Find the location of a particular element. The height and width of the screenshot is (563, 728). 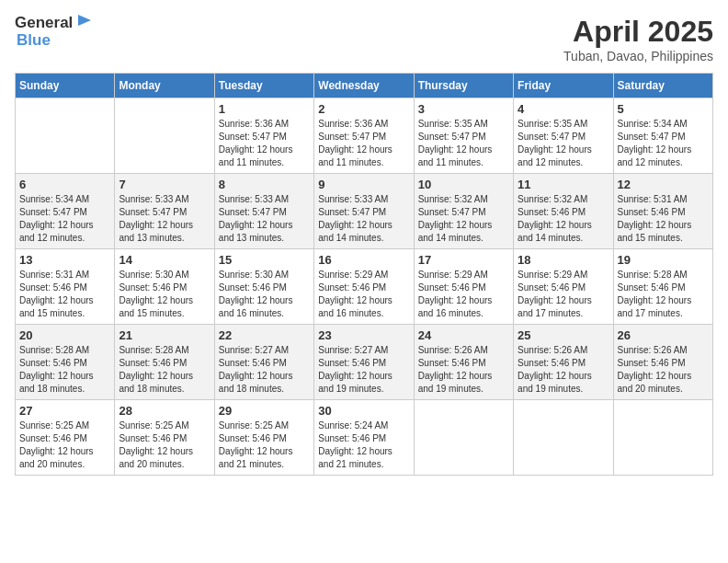

calendar-header-saturday: Saturday is located at coordinates (663, 86).